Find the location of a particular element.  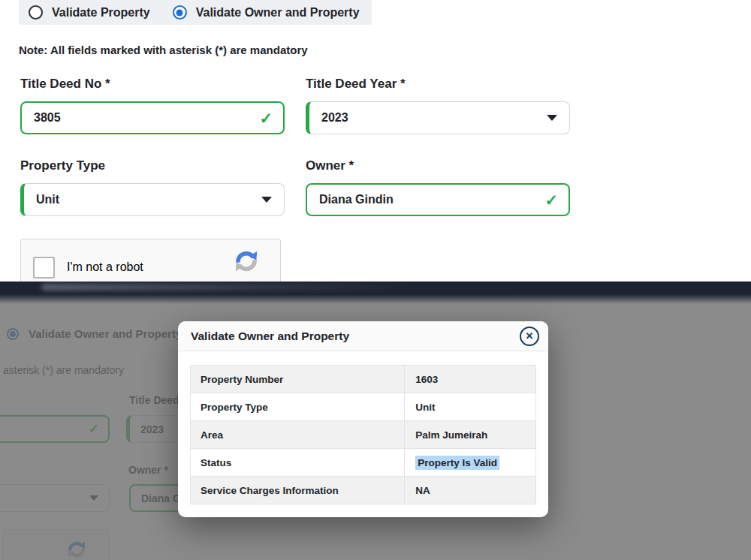

row-label: Property Type is located at coordinates (297, 407).